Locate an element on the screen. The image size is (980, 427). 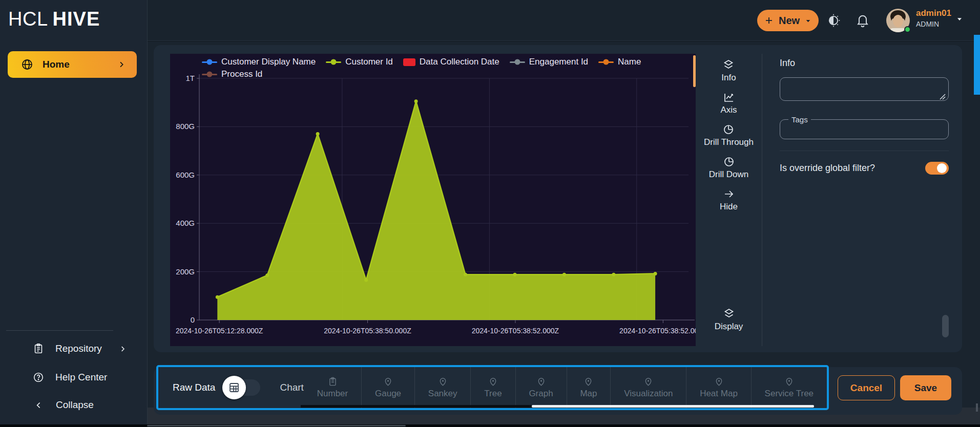
rail-item-label: Display is located at coordinates (729, 327).